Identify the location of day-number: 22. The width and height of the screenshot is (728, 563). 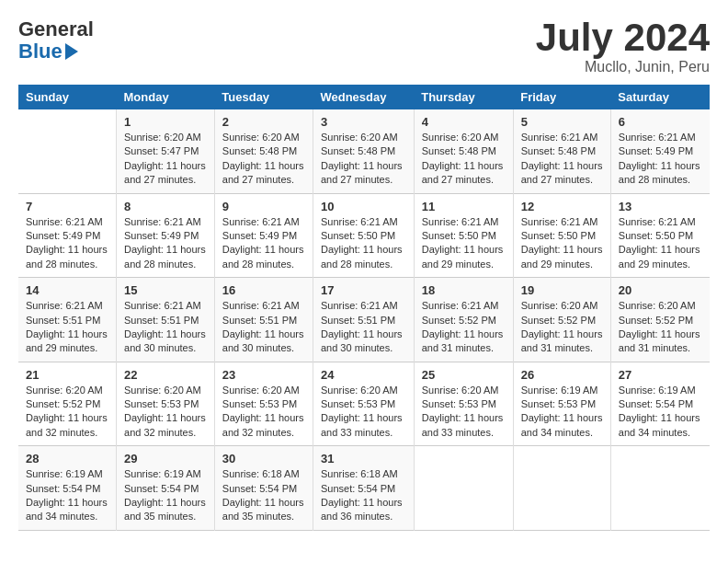
(165, 375).